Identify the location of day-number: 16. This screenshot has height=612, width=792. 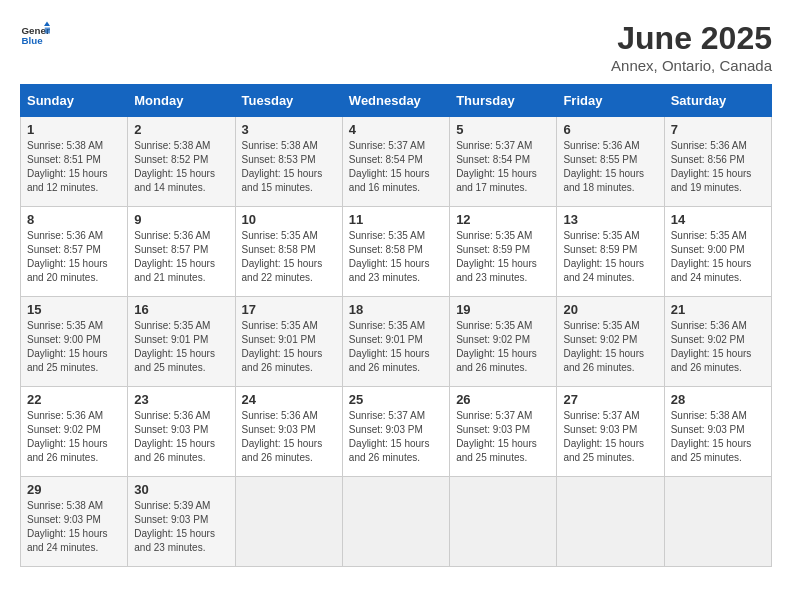
(181, 310).